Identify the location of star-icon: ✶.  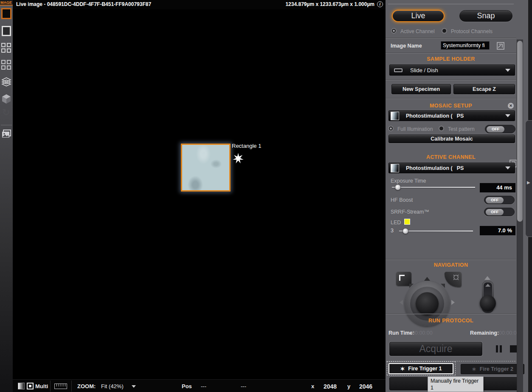
(474, 369).